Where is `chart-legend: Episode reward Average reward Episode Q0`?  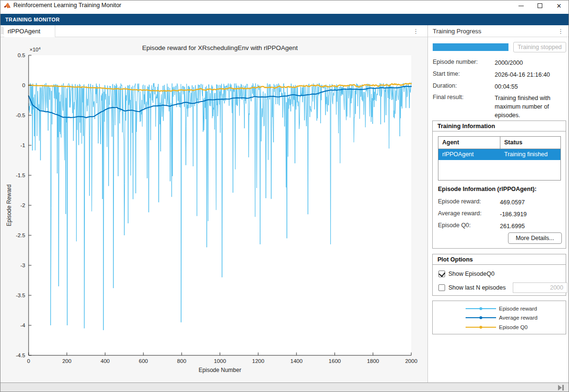 chart-legend: Episode reward Average reward Episode Q0 is located at coordinates (499, 317).